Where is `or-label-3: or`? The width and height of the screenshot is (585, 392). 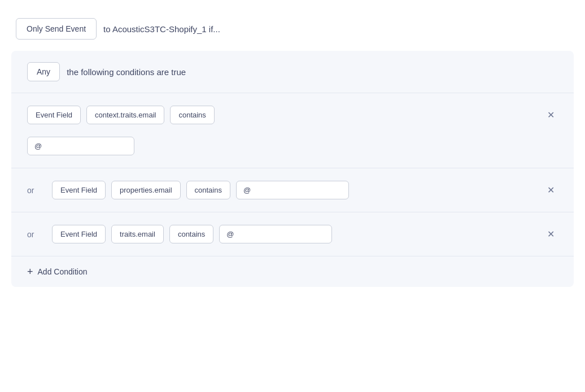
or-label-3: or is located at coordinates (36, 234).